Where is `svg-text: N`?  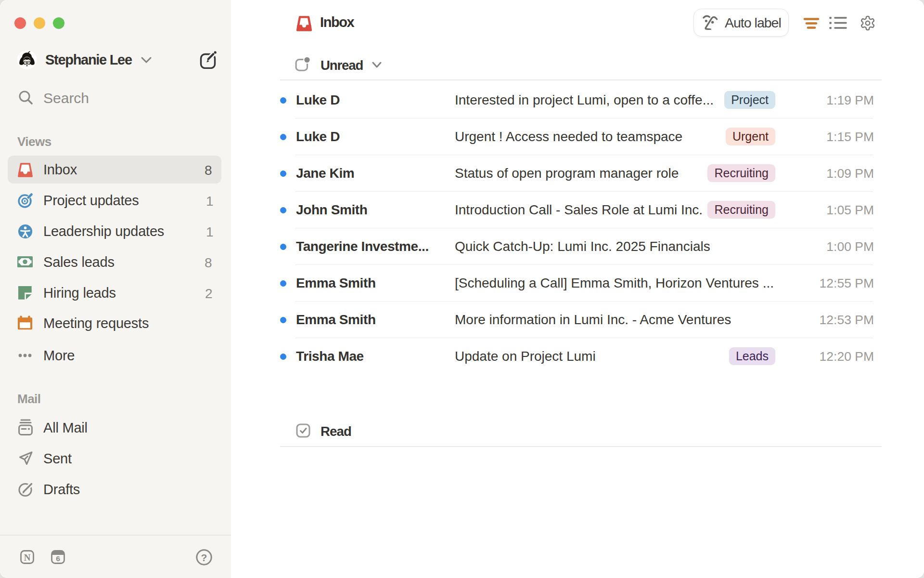 svg-text: N is located at coordinates (27, 558).